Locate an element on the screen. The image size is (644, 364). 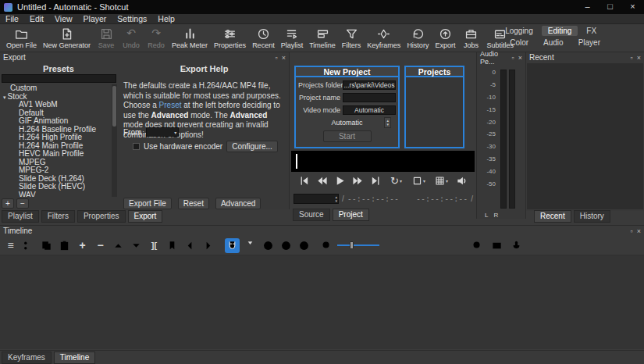
ripple-markers-button is located at coordinates (304, 245).